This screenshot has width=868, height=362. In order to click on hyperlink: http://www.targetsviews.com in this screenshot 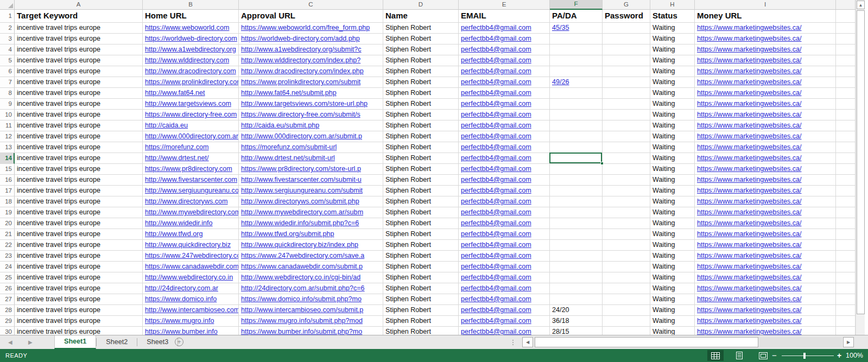, I will do `click(188, 104)`.